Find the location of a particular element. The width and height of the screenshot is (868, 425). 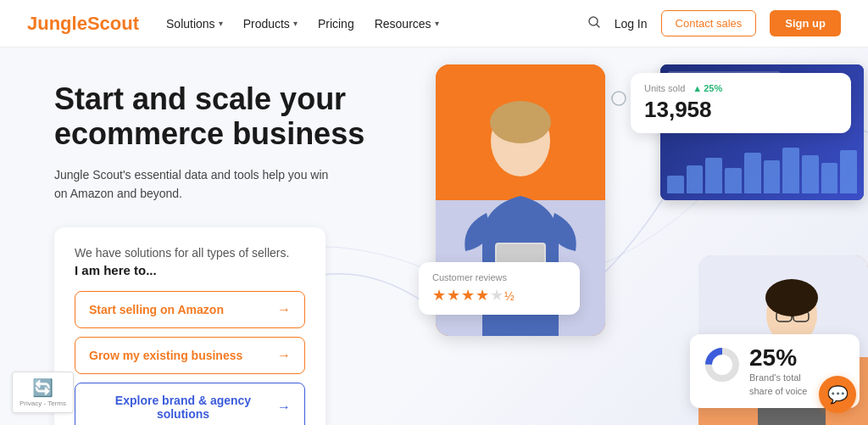

donut-chart-icon is located at coordinates (722, 365).